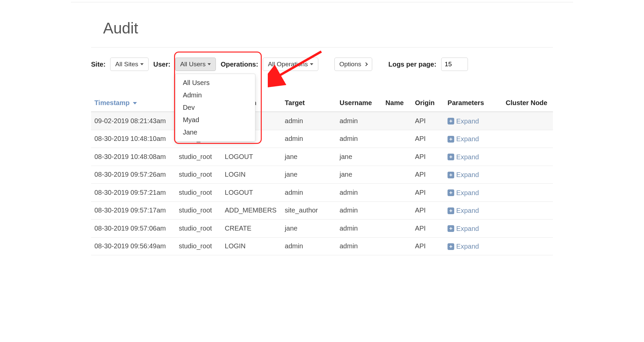 The height and width of the screenshot is (342, 644). What do you see at coordinates (215, 95) in the screenshot?
I see `user-option: Admin` at bounding box center [215, 95].